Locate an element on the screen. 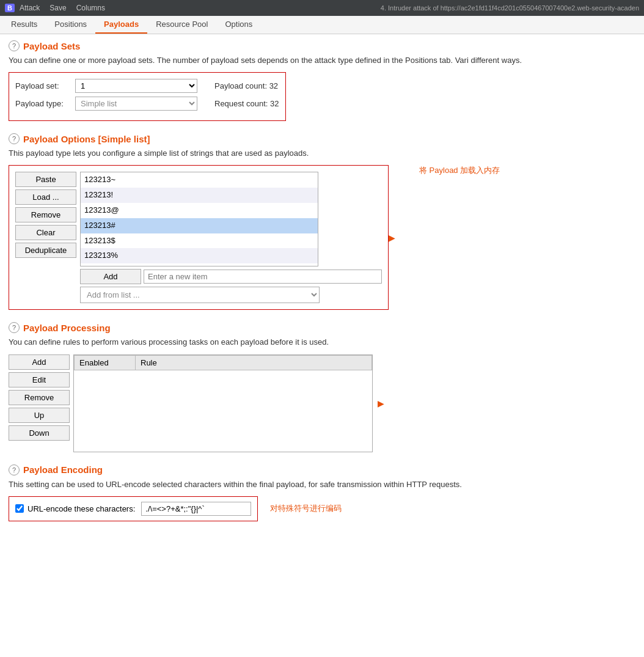 This screenshot has width=644, height=657. encoding-hint: 对特殊符号进行编码 is located at coordinates (306, 508).